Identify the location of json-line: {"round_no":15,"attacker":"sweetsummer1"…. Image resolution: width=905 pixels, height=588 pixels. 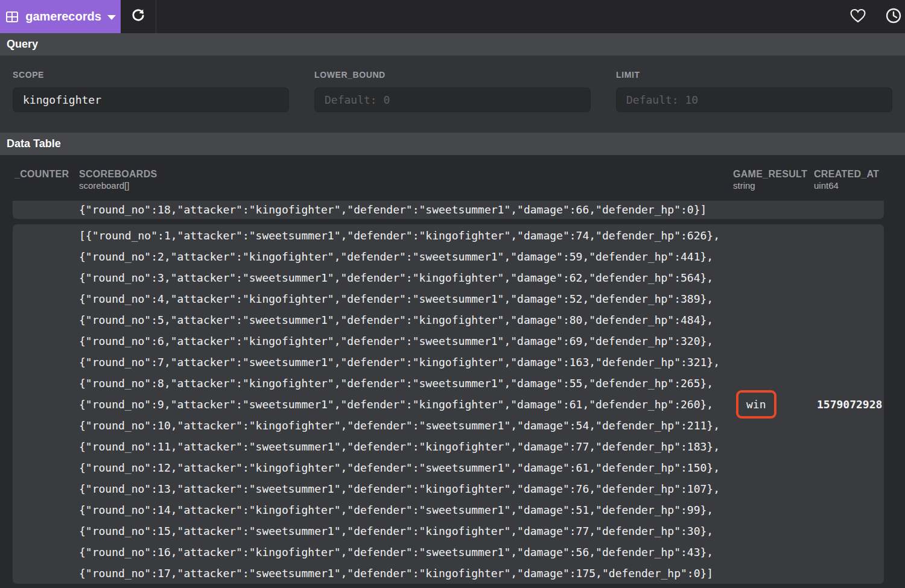
(408, 531).